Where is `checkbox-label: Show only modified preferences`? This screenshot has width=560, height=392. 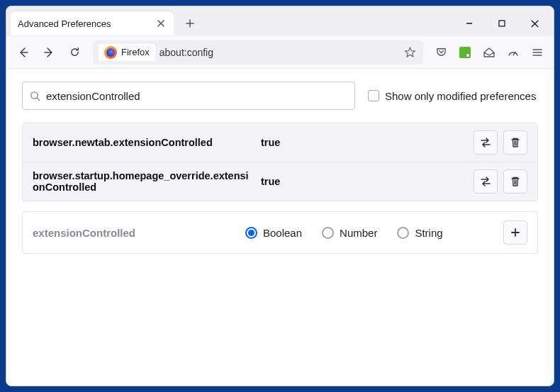 checkbox-label: Show only modified preferences is located at coordinates (461, 96).